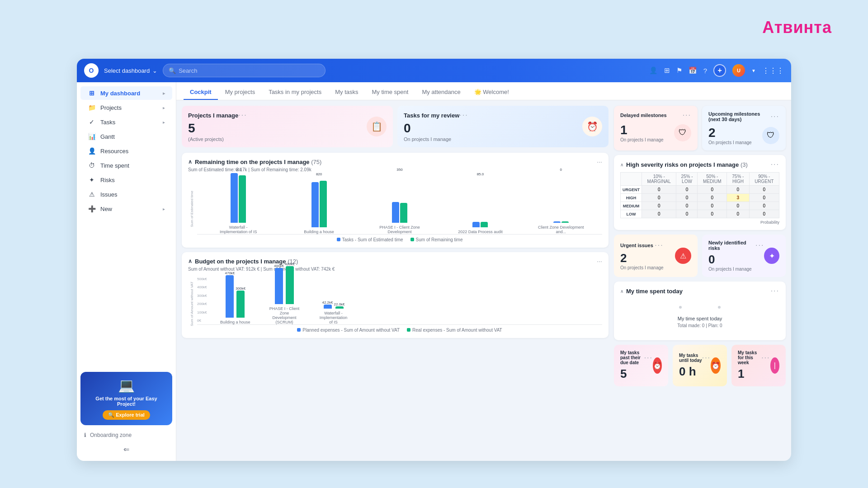 This screenshot has height=488, width=868. What do you see at coordinates (131, 70) in the screenshot?
I see `dashboard-select: Select dashboard ⌄` at bounding box center [131, 70].